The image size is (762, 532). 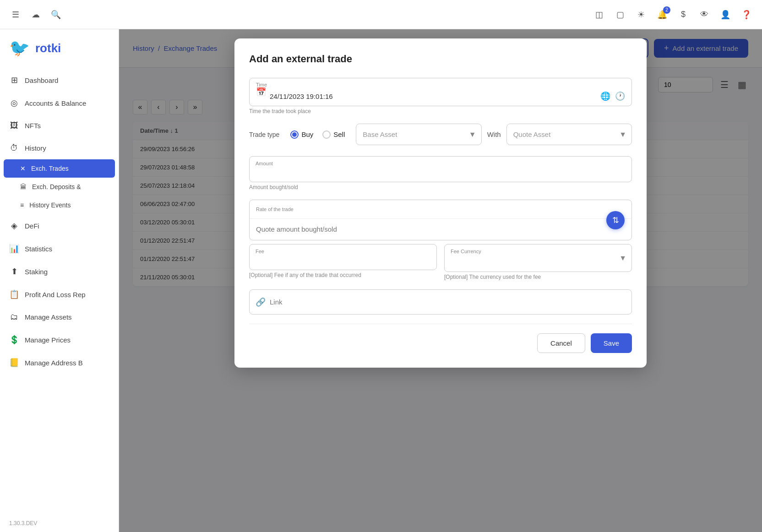 What do you see at coordinates (704, 15) in the screenshot?
I see `eye-icon: 👁` at bounding box center [704, 15].